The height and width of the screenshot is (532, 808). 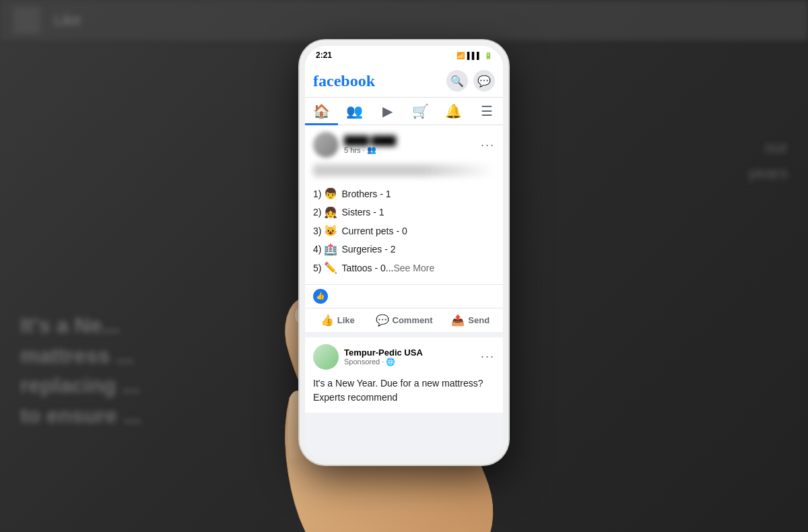 I want to click on search-icon: 🔍, so click(x=457, y=81).